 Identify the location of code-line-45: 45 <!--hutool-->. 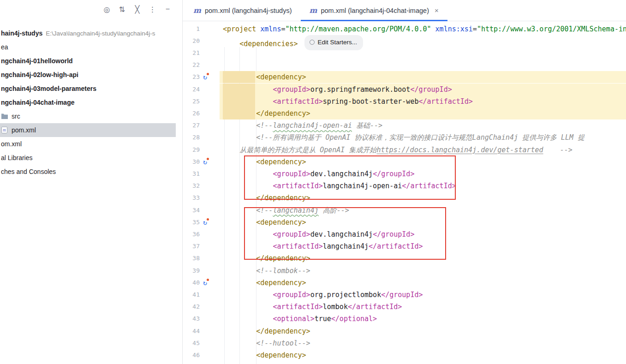
(404, 343).